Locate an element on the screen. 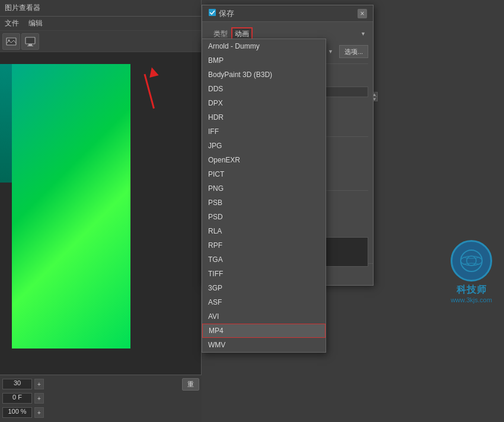  viewer-titlebar: 图片查看器 is located at coordinates (101, 8).